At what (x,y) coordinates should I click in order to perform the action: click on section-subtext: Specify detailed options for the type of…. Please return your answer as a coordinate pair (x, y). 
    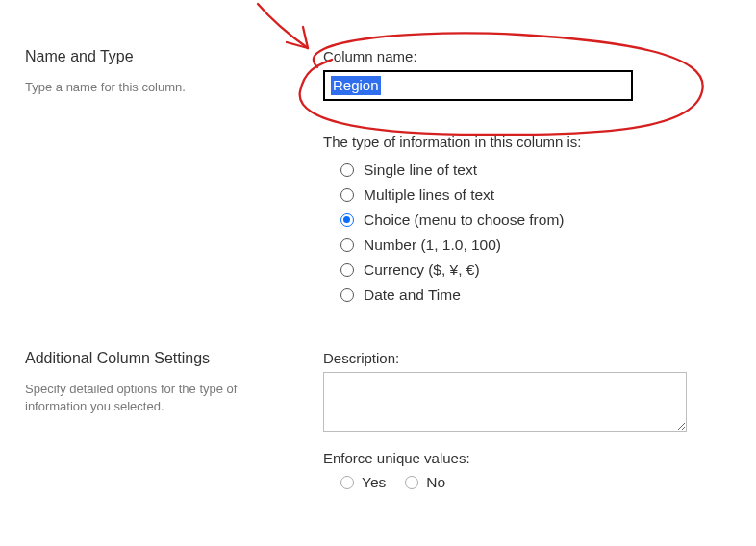
    Looking at the image, I should click on (169, 398).